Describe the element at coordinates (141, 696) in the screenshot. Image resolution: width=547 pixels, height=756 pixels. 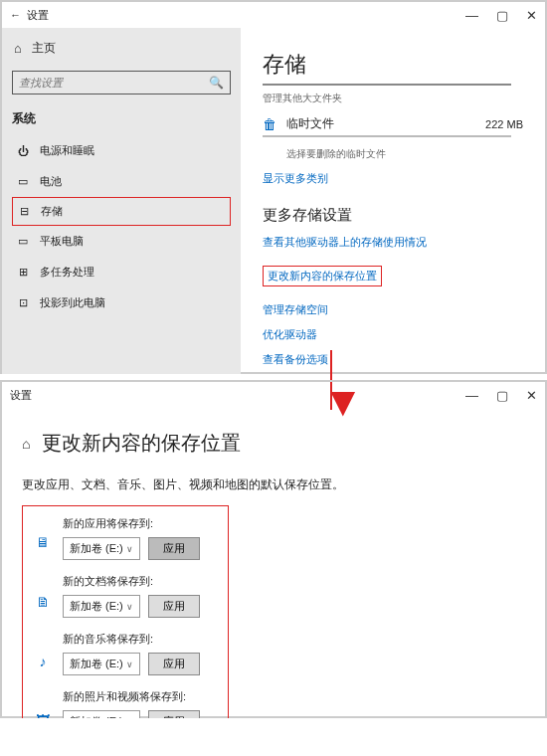
I see `location-label: 新的照片和视频将保存到:` at that location.